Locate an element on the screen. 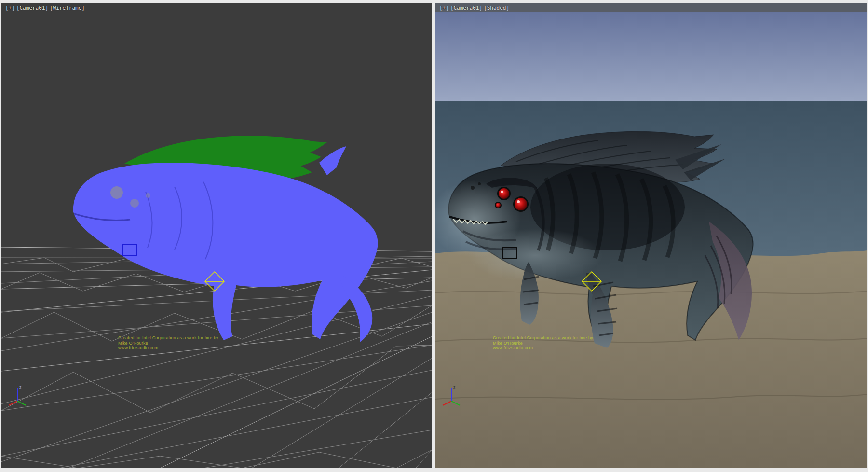  sky is located at coordinates (651, 56).